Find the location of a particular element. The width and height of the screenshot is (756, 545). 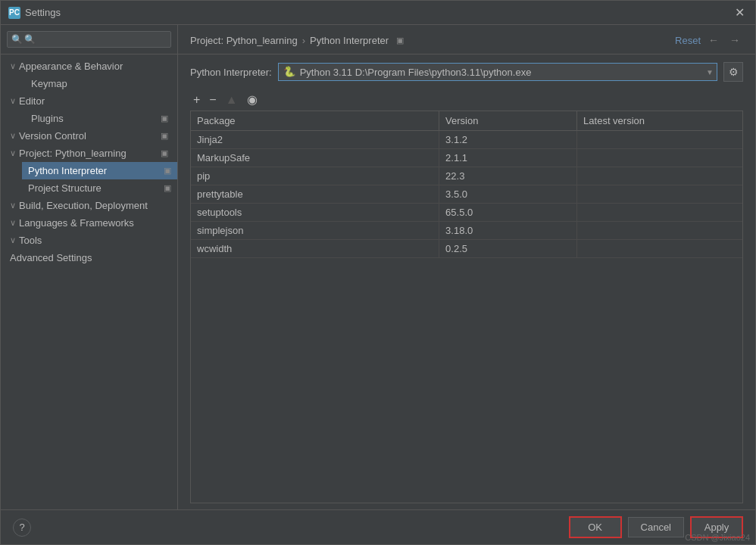

sidebar-item-version-control: ∨ Version Control ▣ is located at coordinates (89, 136).